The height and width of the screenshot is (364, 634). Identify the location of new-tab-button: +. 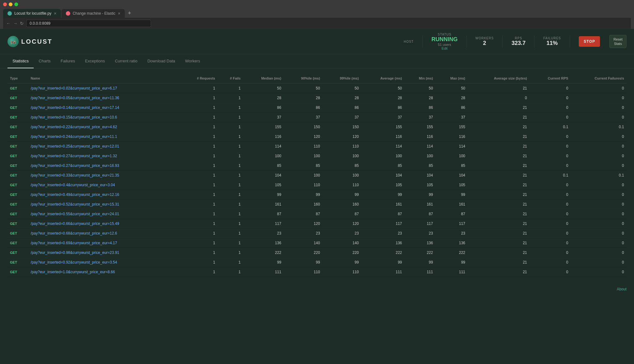
(130, 13).